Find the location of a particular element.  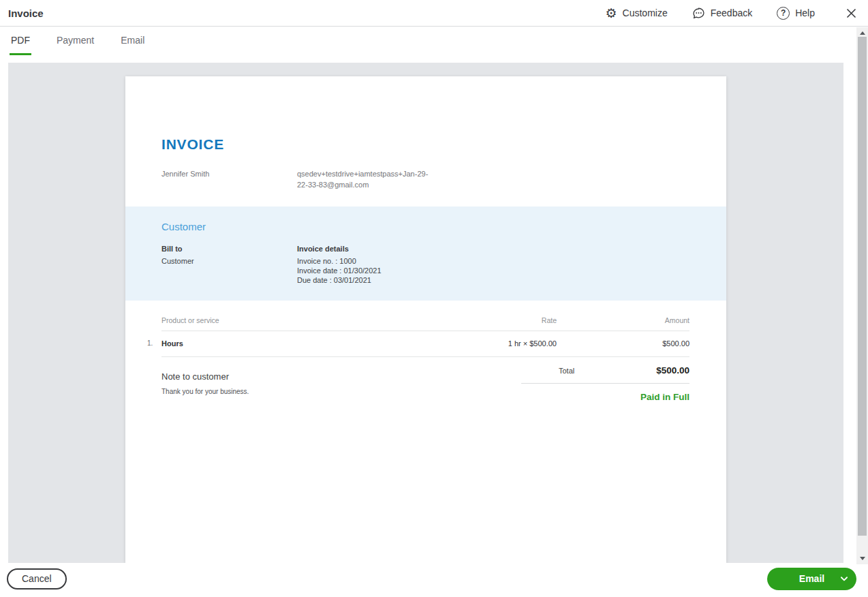

help-button: ? Help is located at coordinates (796, 14).